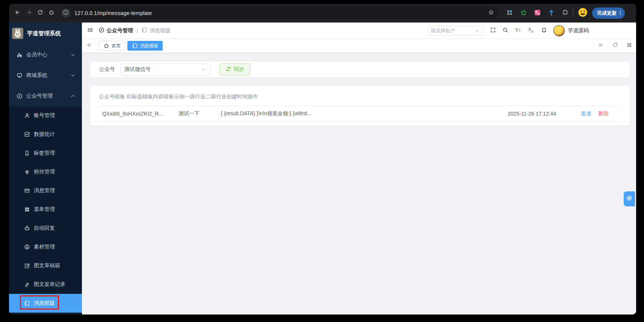 The image size is (644, 322). Describe the element at coordinates (45, 228) in the screenshot. I see `sidebar-item-auto-reply: 自动回复` at that location.